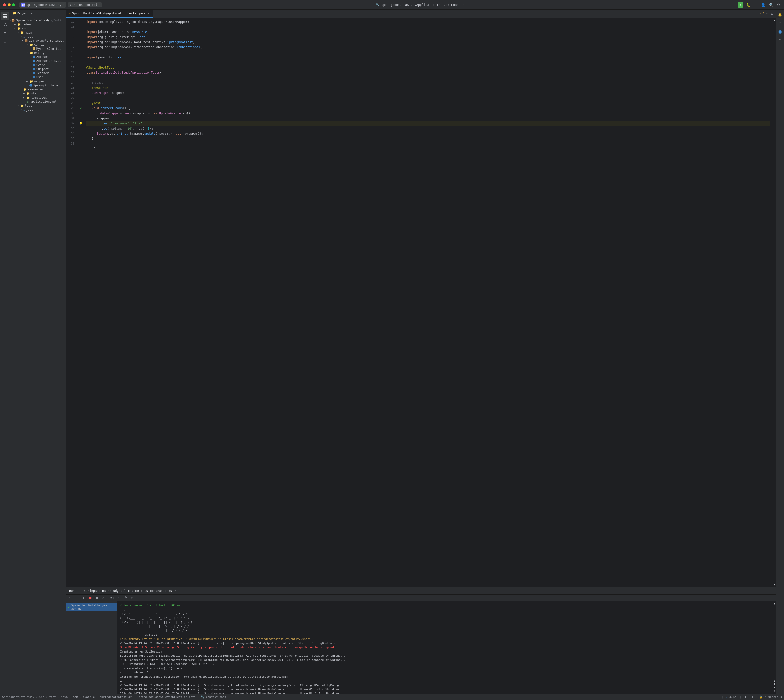 The height and width of the screenshot is (700, 784). What do you see at coordinates (129, 591) in the screenshot?
I see `test-result-tab: ✓ SpringBootDataStudyApplicationTests.co…` at bounding box center [129, 591].